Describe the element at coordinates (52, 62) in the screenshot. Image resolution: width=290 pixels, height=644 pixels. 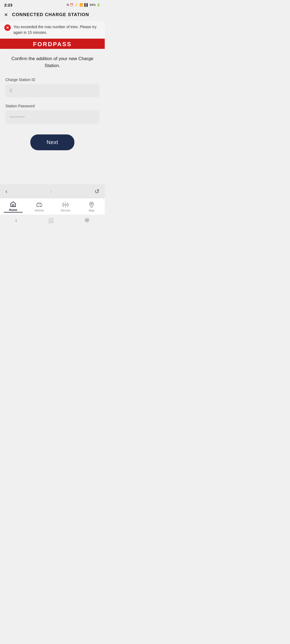
I see `confirm-description: Confirm the addition of your new Charge …` at that location.